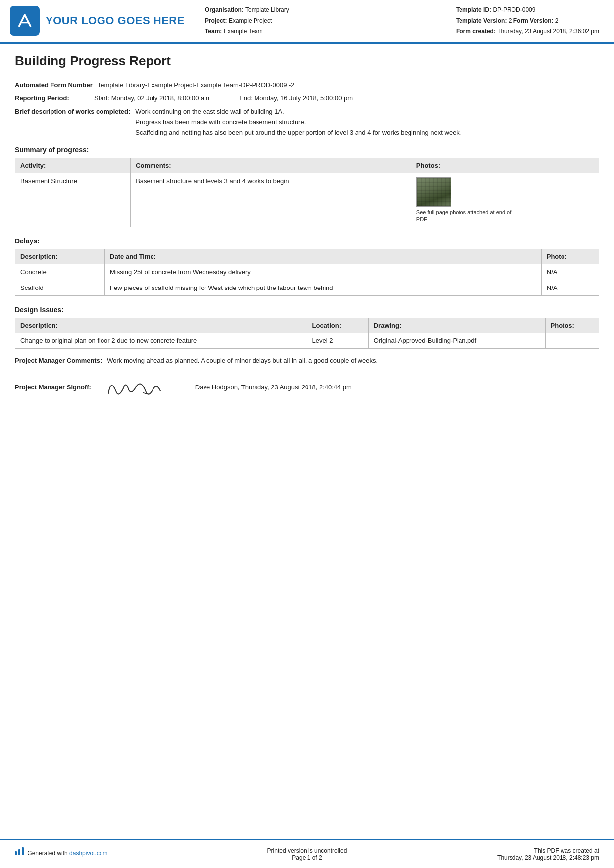  What do you see at coordinates (514, 10) in the screenshot?
I see `template-id-value: DP-PROD-0009` at bounding box center [514, 10].